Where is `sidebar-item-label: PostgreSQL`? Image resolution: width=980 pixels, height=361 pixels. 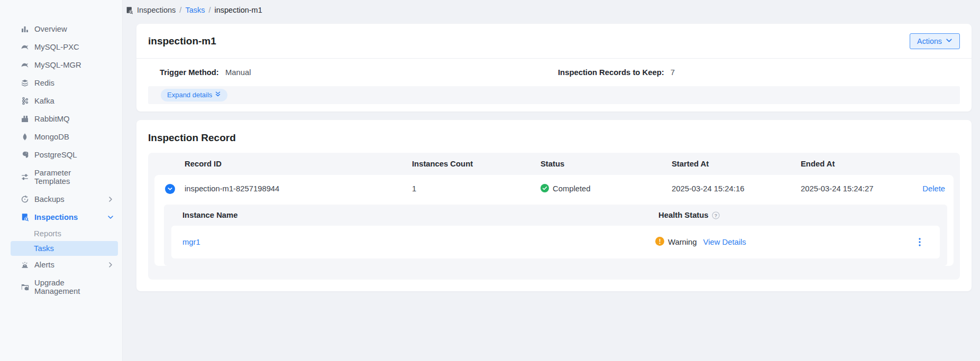 sidebar-item-label: PostgreSQL is located at coordinates (65, 155).